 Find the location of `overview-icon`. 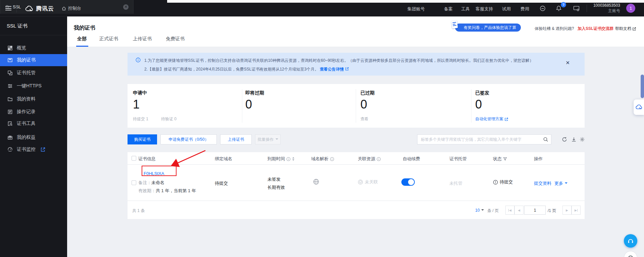

overview-icon is located at coordinates (10, 48).